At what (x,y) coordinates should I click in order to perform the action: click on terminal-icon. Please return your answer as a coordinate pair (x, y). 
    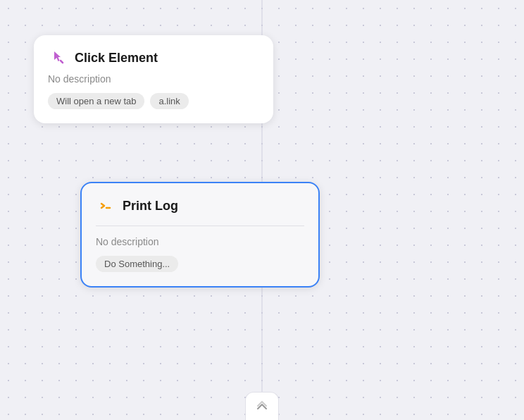
    Looking at the image, I should click on (106, 206).